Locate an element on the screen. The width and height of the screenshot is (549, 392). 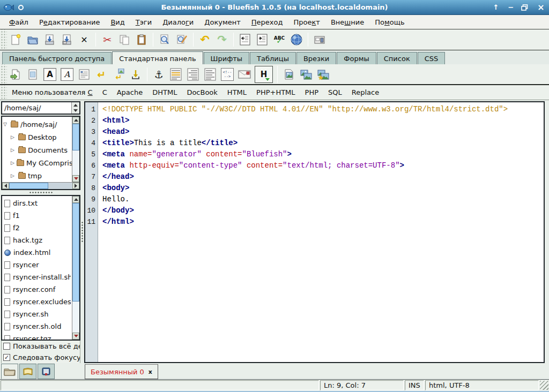
keep-above-icon: ↑ is located at coordinates (496, 7).